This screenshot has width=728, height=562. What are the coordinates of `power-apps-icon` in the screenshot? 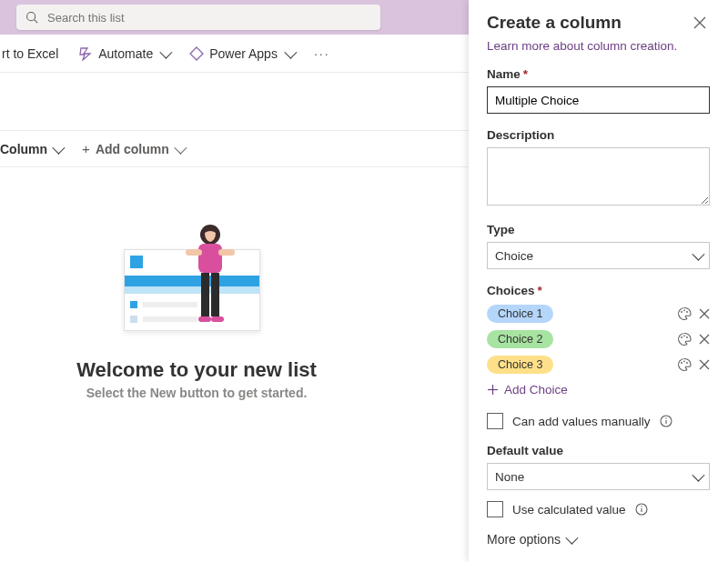 It's located at (197, 54).